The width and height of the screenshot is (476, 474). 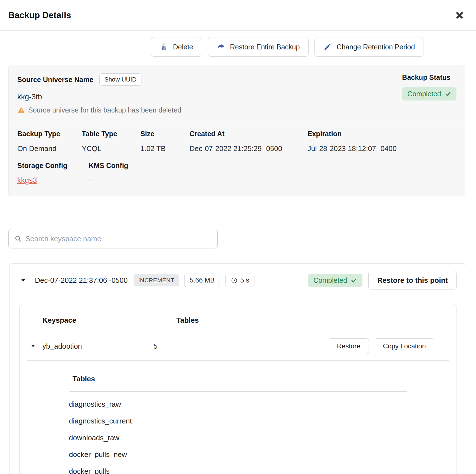 What do you see at coordinates (21, 110) in the screenshot?
I see `warning-triangle-icon` at bounding box center [21, 110].